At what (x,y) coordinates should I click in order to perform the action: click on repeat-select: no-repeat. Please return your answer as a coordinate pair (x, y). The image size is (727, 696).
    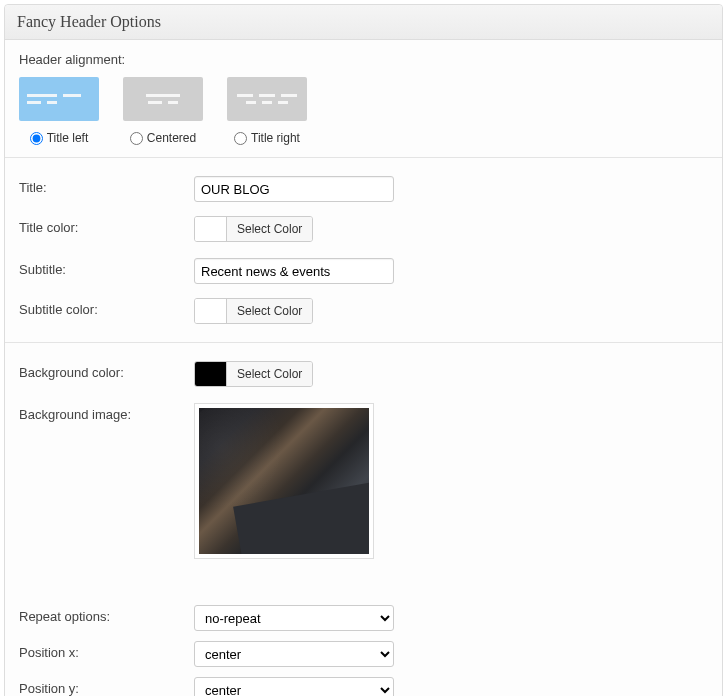
    Looking at the image, I should click on (294, 618).